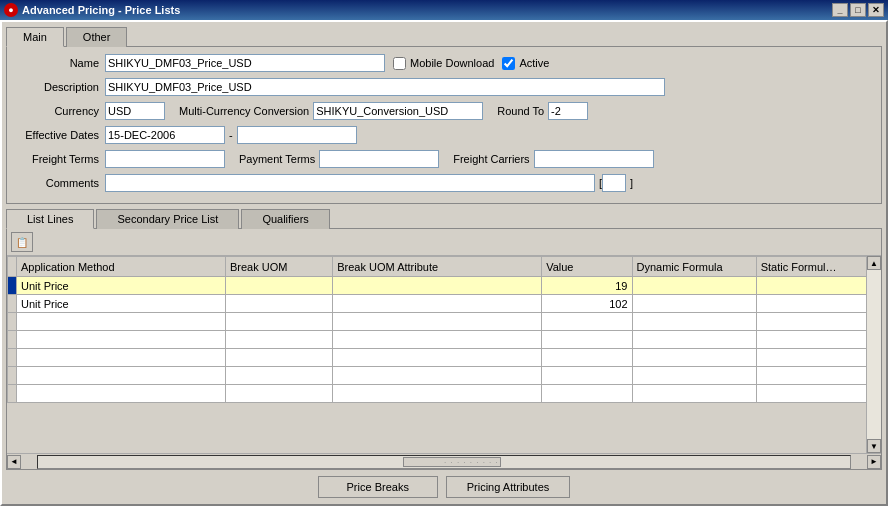  Describe the element at coordinates (378, 487) in the screenshot. I see `price-breaks-button: Price Breaks` at that location.